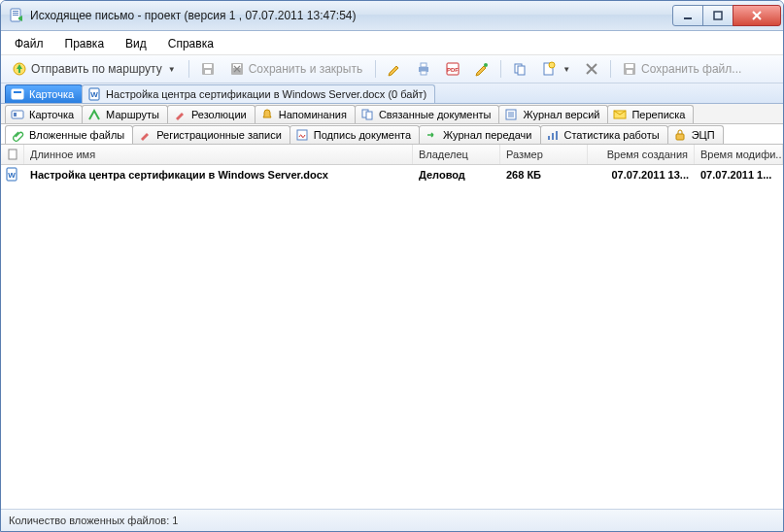  What do you see at coordinates (659, 115) in the screenshot?
I see `tab-correspond-label: Переписка` at bounding box center [659, 115].